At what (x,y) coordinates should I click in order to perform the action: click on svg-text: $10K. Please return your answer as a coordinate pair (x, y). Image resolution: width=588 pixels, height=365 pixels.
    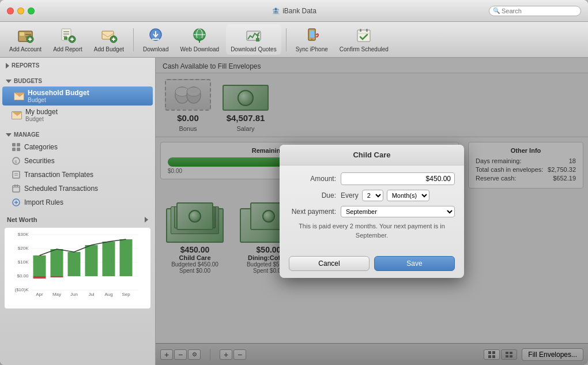
    Looking at the image, I should click on (23, 262).